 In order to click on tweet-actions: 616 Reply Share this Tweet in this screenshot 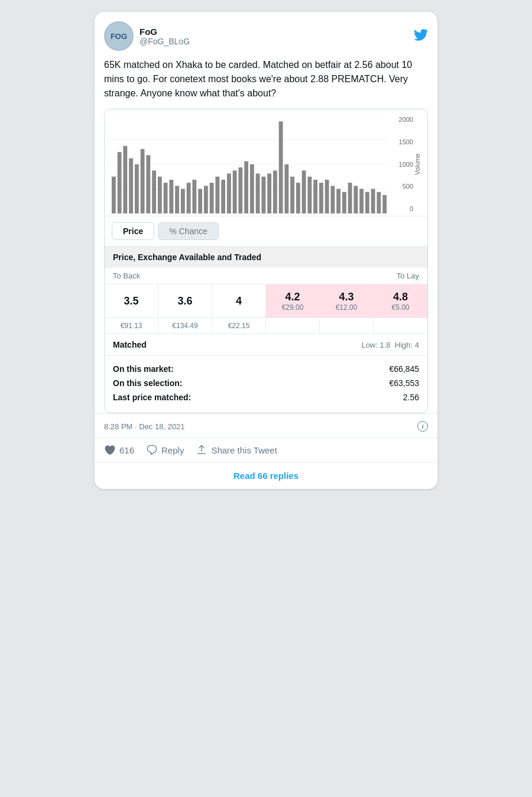, I will do `click(266, 449)`.